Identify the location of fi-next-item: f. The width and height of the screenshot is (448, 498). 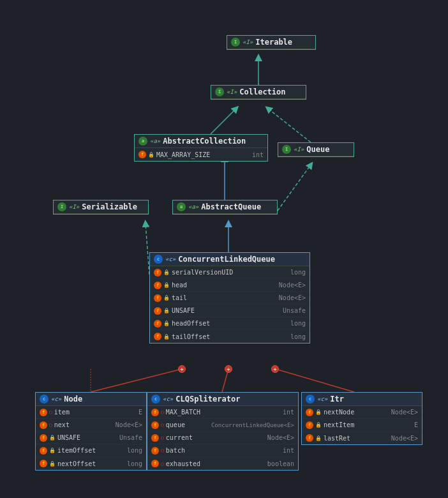
(310, 425).